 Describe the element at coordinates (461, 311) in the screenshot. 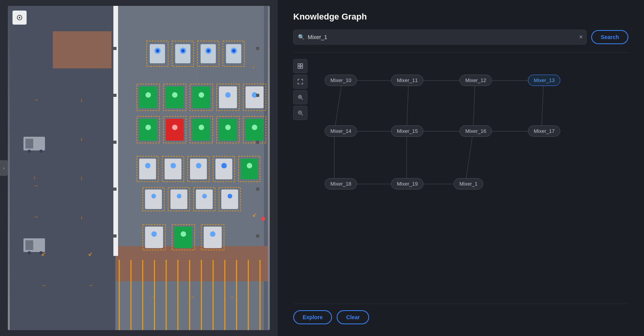

I see `bottom-bar: Explore Clear` at that location.